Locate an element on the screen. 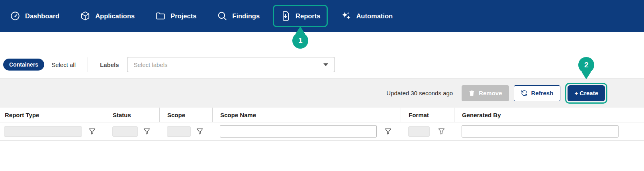 The image size is (644, 171). report-type-filter-input is located at coordinates (43, 132).